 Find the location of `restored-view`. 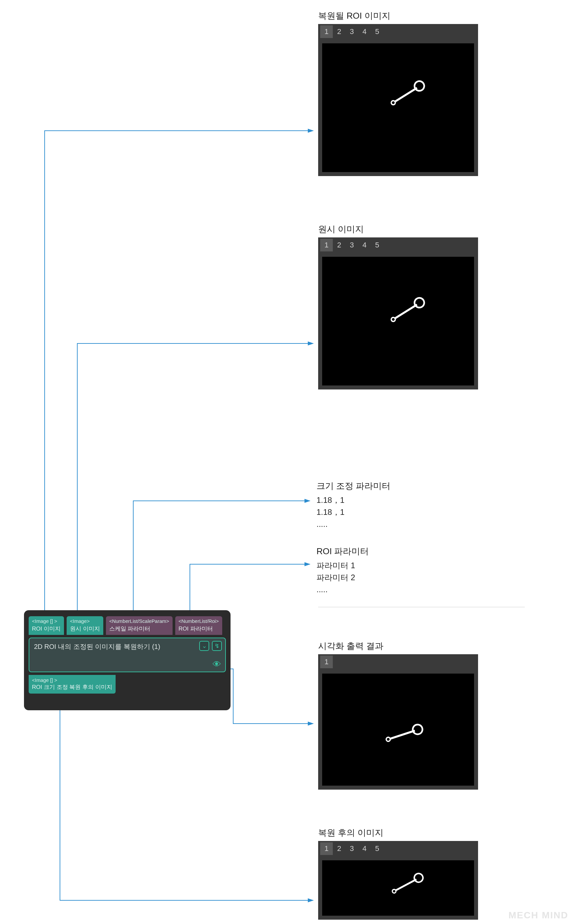

restored-view is located at coordinates (398, 888).